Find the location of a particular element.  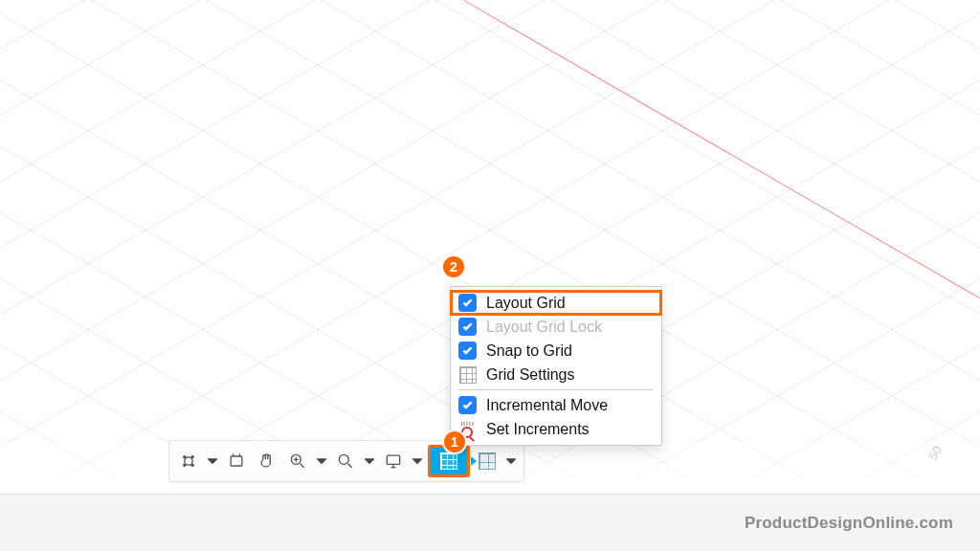

viewport-icon is located at coordinates (487, 461).